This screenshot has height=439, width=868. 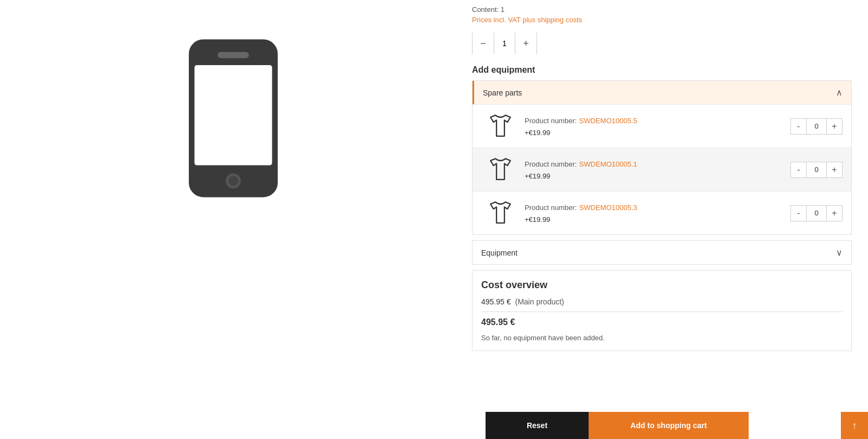 I want to click on item-2-increment-button: +, so click(x=834, y=170).